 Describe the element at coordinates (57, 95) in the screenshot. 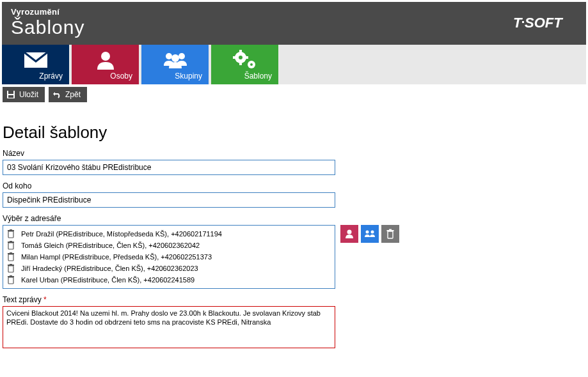

I see `undo-icon` at that location.